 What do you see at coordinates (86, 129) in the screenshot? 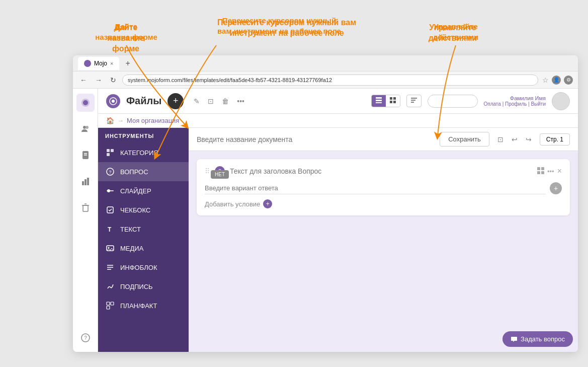
I see `sidebar-item-users` at bounding box center [86, 129].